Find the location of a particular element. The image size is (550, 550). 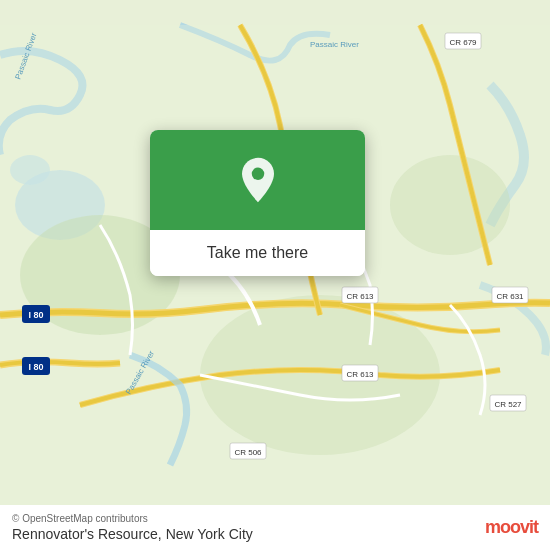

take-me-there-button: Take me there is located at coordinates (258, 253).